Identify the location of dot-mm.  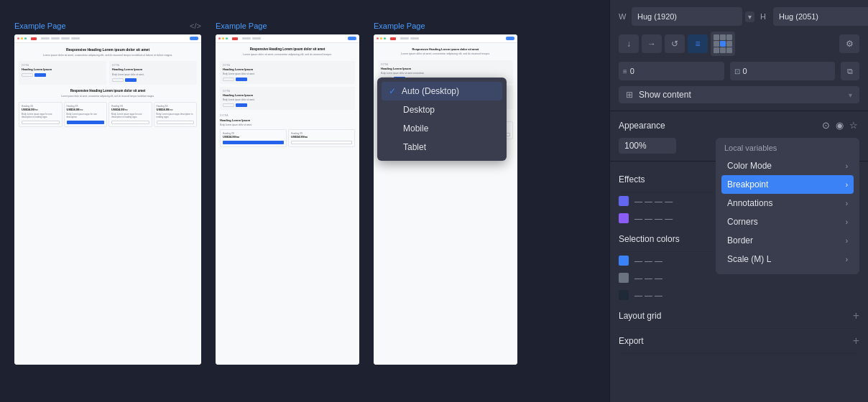
(723, 44).